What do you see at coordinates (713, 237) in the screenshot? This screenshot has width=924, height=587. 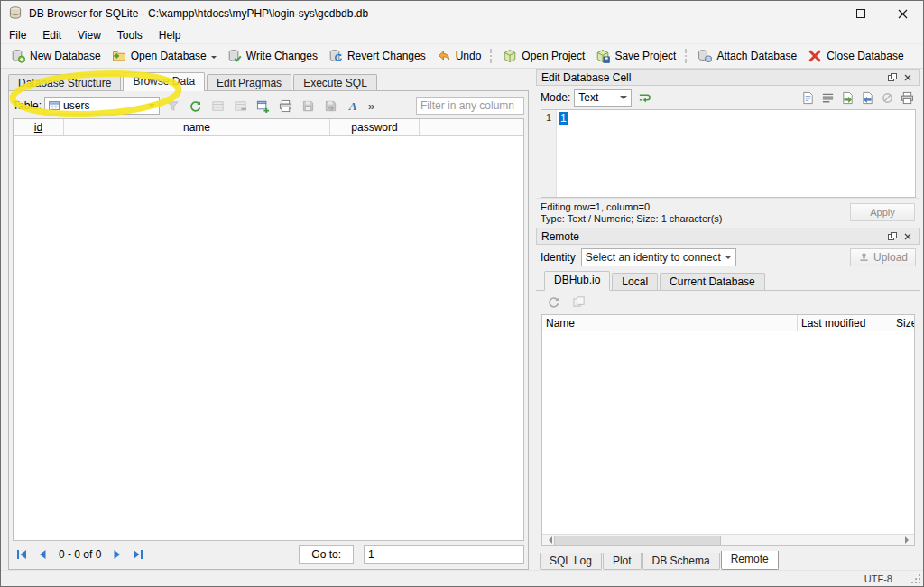 I see `remote-title: Remote` at bounding box center [713, 237].